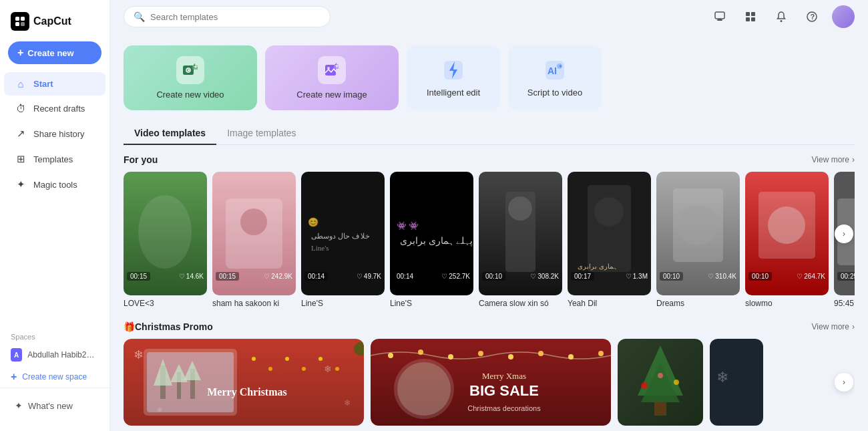 The width and height of the screenshot is (868, 431). What do you see at coordinates (139, 277) in the screenshot?
I see `time-badge-1: 00:15` at bounding box center [139, 277].